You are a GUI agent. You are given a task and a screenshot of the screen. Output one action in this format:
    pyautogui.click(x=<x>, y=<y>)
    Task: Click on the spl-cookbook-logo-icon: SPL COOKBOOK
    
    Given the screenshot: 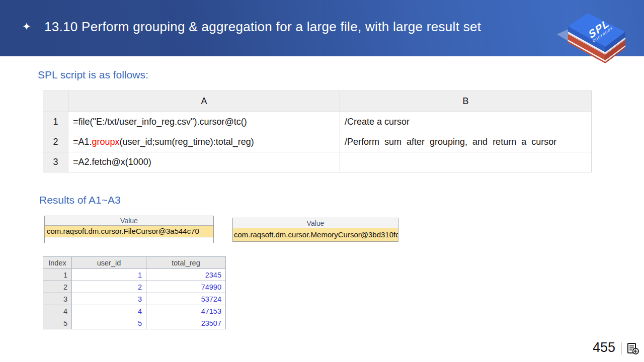 What is the action you would take?
    pyautogui.click(x=593, y=35)
    